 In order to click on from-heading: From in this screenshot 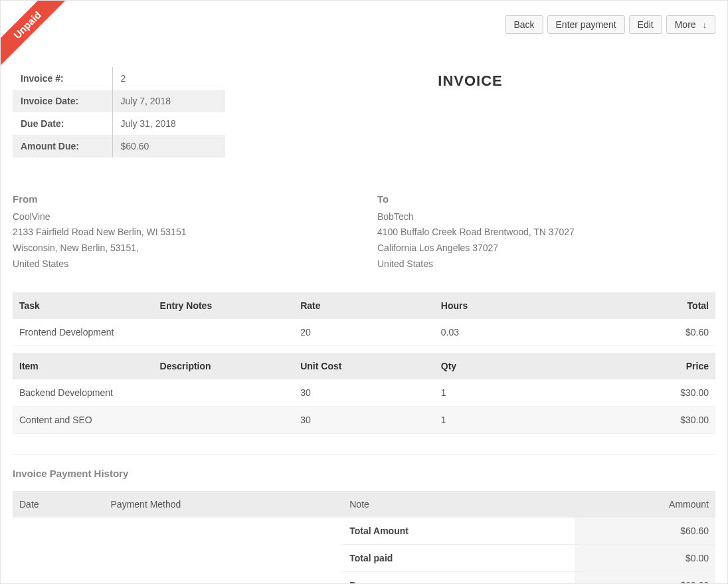, I will do `click(182, 199)`.